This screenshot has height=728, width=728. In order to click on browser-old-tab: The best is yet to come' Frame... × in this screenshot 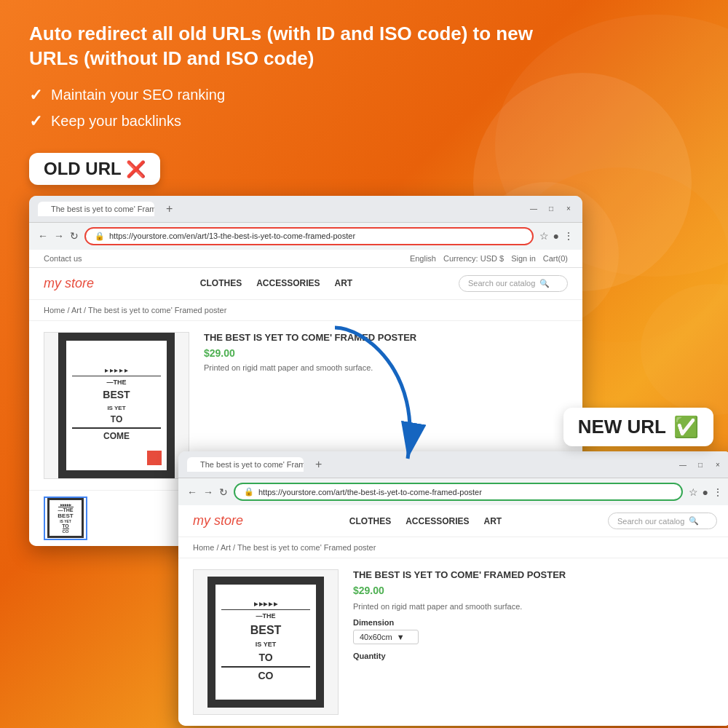, I will do `click(96, 209)`.